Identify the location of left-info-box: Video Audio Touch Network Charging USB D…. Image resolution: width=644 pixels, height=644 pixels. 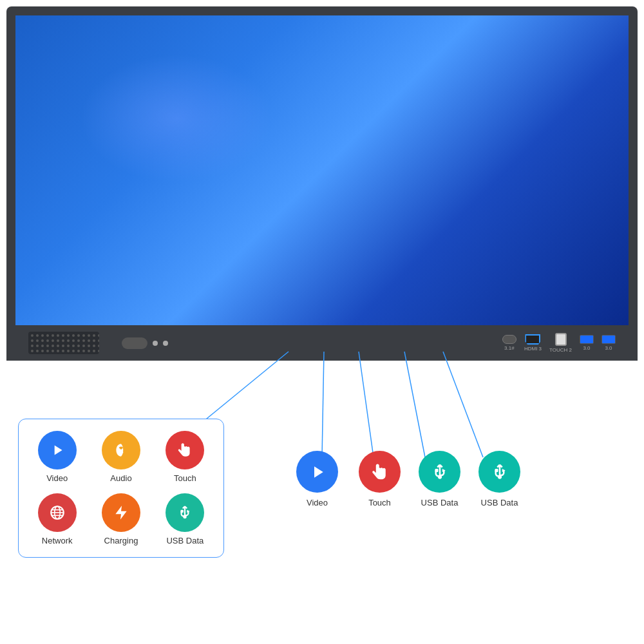
(121, 488).